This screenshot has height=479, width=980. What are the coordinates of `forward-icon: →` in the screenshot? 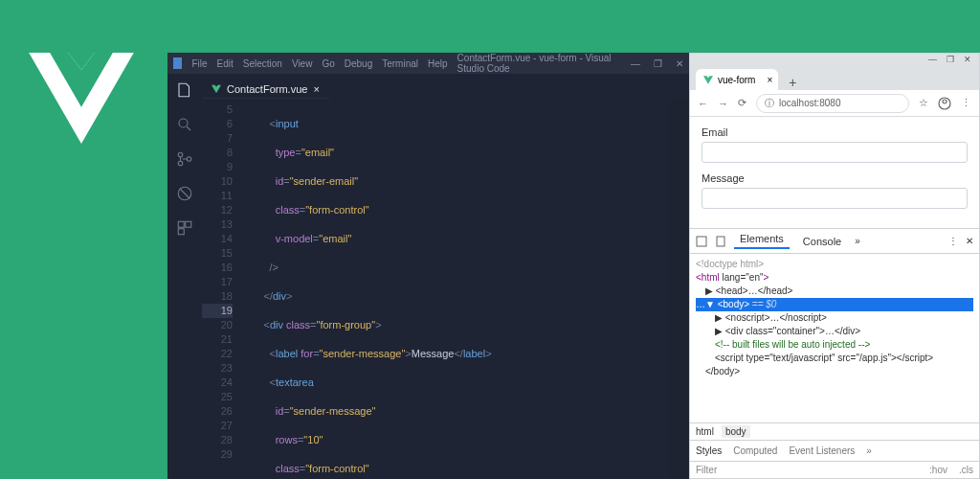 It's located at (724, 103).